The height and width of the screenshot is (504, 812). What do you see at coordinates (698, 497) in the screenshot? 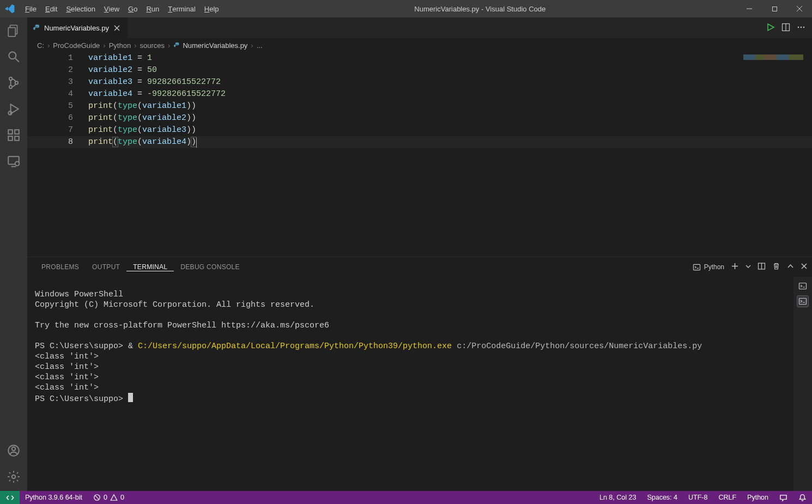
I see `status-encoding: UTF-8` at bounding box center [698, 497].